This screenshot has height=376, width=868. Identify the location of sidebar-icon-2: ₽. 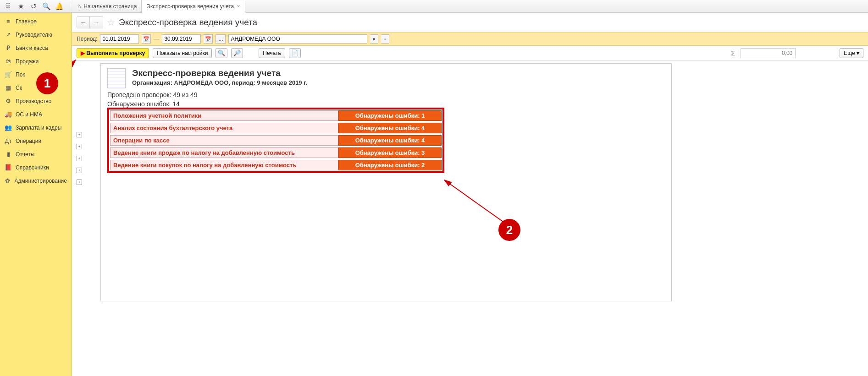
(8, 48).